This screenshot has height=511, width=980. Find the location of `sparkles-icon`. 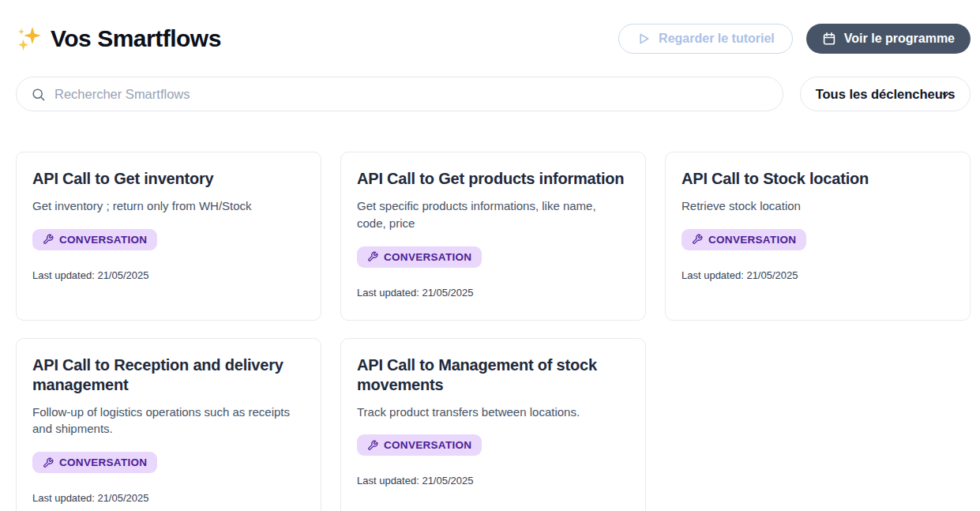

sparkles-icon is located at coordinates (29, 39).